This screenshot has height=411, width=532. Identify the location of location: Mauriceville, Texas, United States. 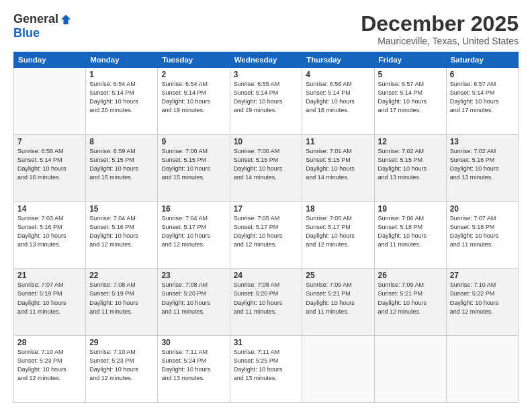
(439, 41).